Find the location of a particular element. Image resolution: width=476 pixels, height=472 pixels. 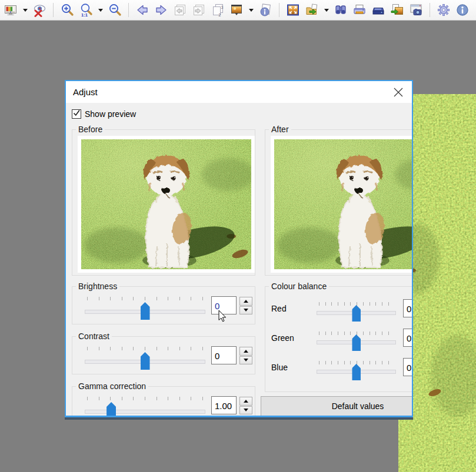

gamma-spin-down-button is located at coordinates (246, 410).